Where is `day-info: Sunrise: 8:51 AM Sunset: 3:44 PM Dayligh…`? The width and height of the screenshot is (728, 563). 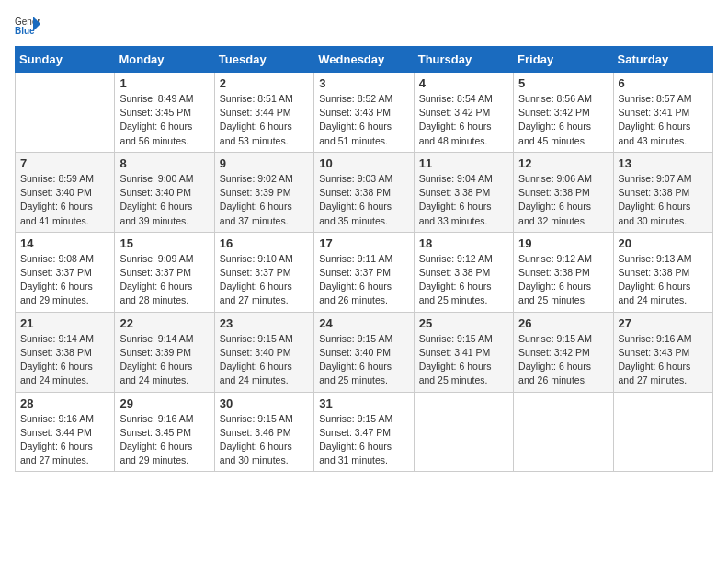
day-info: Sunrise: 8:51 AM Sunset: 3:44 PM Dayligh… is located at coordinates (265, 120).